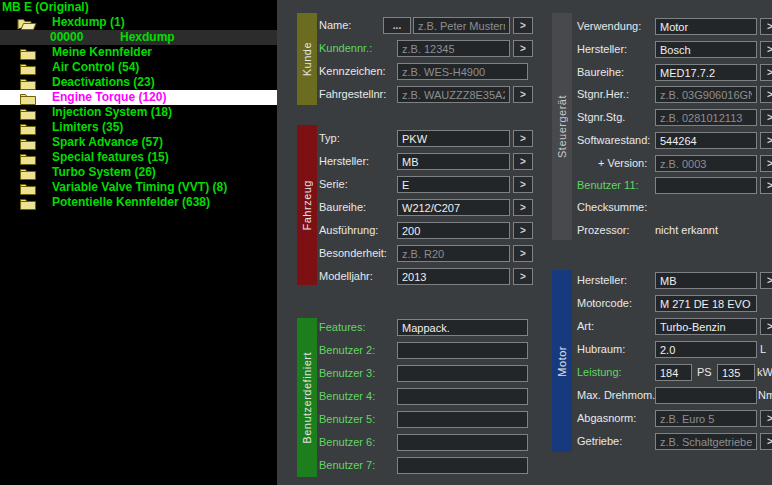 Image resolution: width=772 pixels, height=485 pixels. I want to click on prozessor-label: Prozessor:, so click(604, 230).